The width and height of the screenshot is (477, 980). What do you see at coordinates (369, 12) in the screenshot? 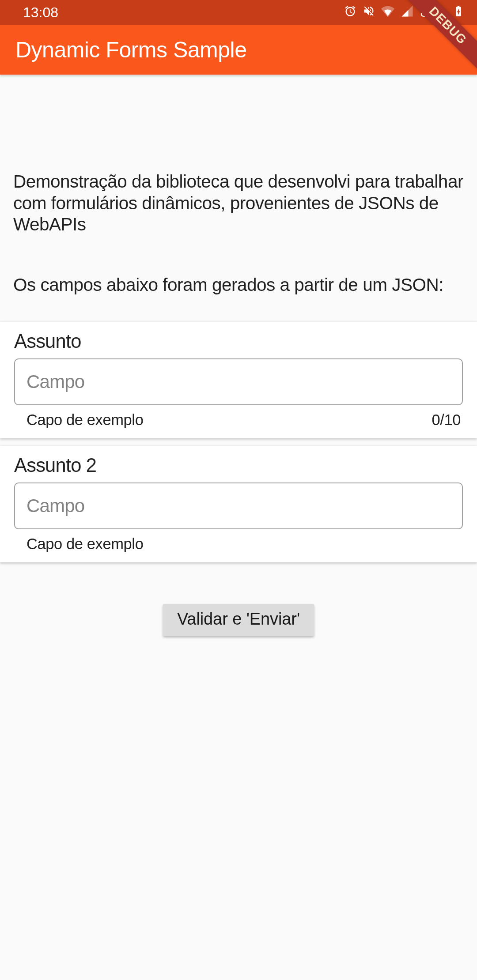
I see `mute-icon` at bounding box center [369, 12].